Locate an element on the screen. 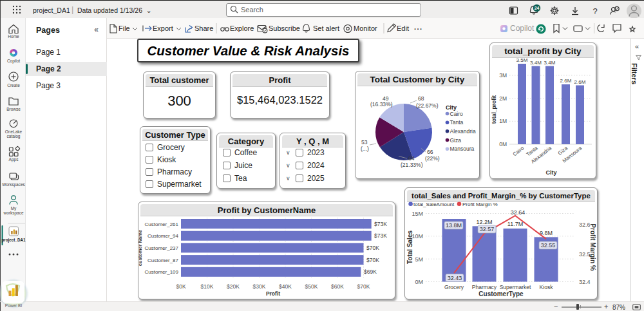 Image resolution: width=644 pixels, height=311 pixels. svg-text: $20K is located at coordinates (233, 287).